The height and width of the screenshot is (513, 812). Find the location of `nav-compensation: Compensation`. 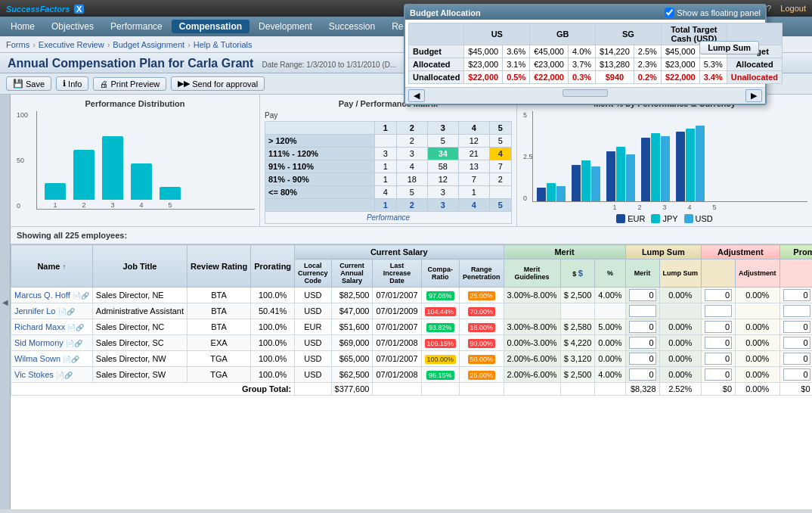

nav-compensation: Compensation is located at coordinates (210, 26).